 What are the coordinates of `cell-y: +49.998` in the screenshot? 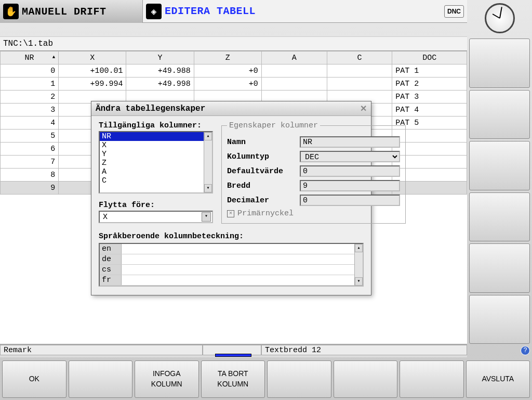 It's located at (160, 84).